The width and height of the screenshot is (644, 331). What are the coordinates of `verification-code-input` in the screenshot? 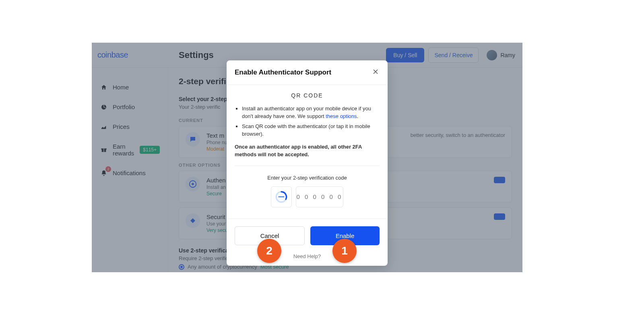 It's located at (320, 197).